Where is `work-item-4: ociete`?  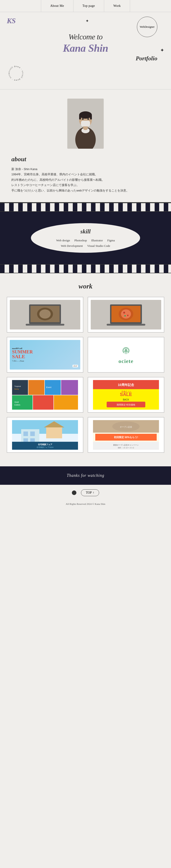 work-item-4: ociete is located at coordinates (126, 355).